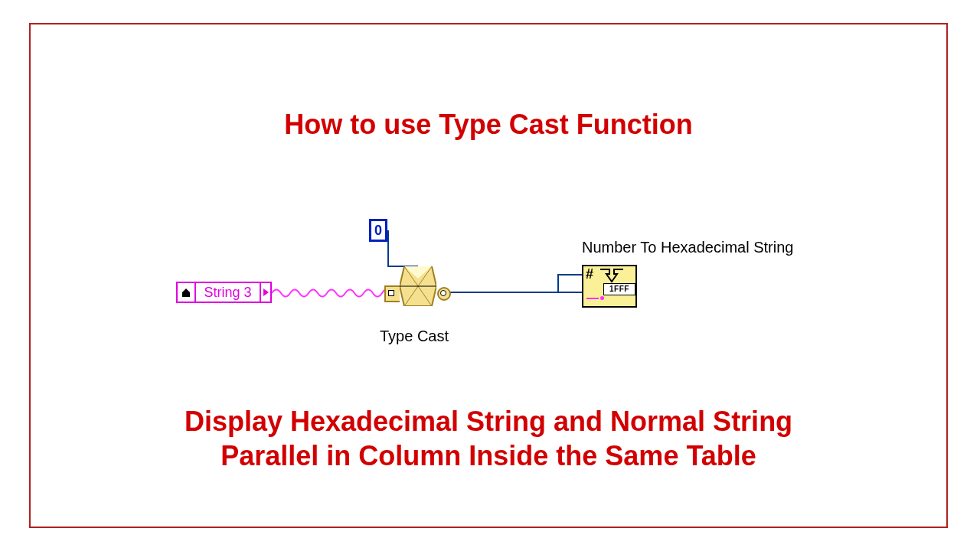  What do you see at coordinates (609, 286) in the screenshot?
I see `number-to-hex-string-node: # 1FFF` at bounding box center [609, 286].